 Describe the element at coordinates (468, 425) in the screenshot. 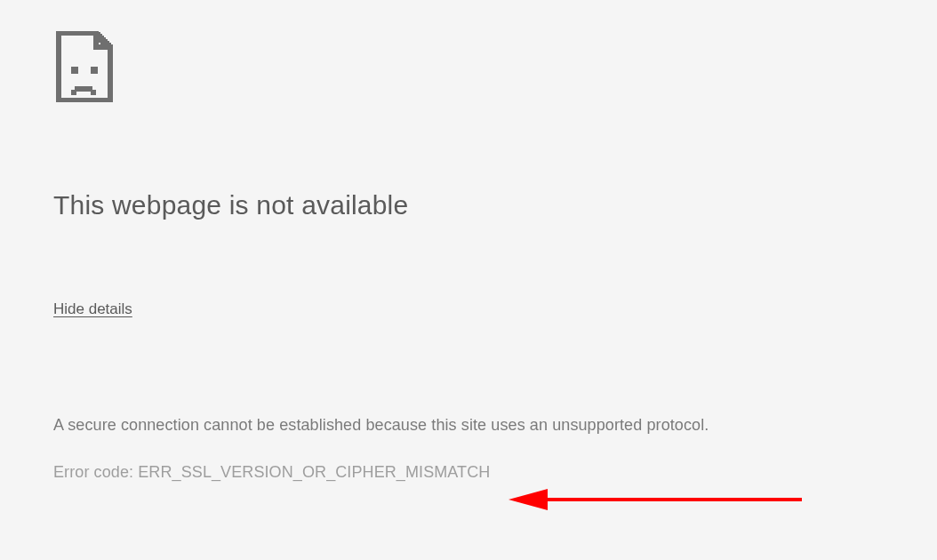

I see `error-description: A secure connection cannot be establishe…` at that location.